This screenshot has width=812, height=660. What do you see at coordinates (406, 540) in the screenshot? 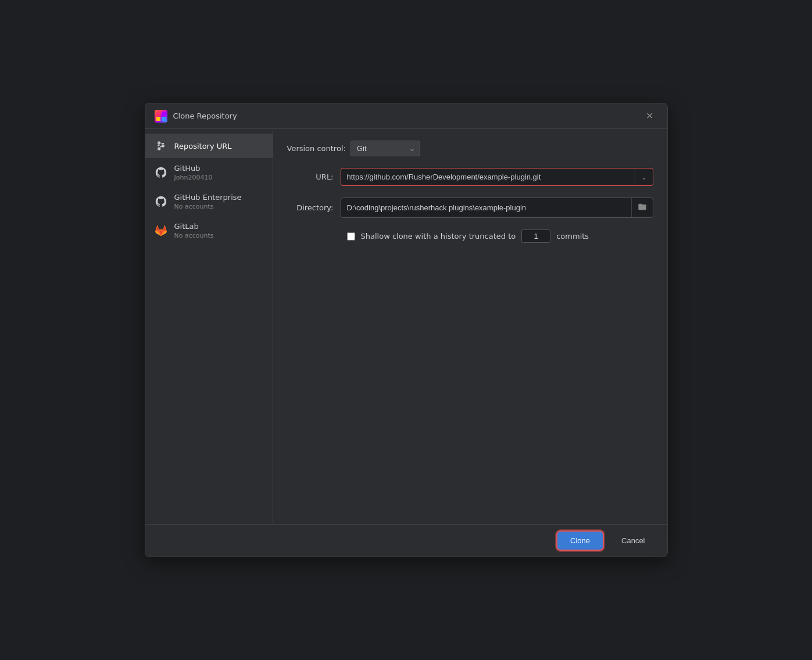
I see `dialog-footer: Clone Cancel` at bounding box center [406, 540].